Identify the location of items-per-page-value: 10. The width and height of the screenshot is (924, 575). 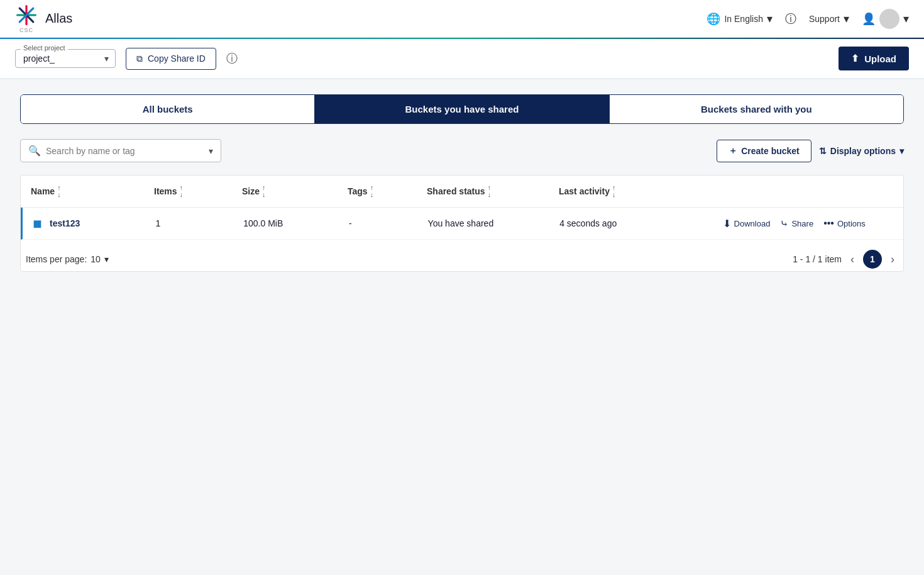
(96, 259).